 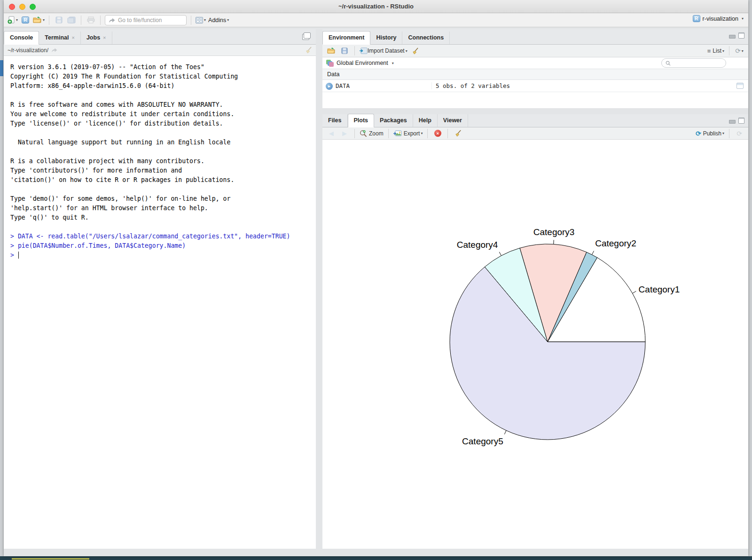 I want to click on tab-console-label: Console, so click(x=22, y=38).